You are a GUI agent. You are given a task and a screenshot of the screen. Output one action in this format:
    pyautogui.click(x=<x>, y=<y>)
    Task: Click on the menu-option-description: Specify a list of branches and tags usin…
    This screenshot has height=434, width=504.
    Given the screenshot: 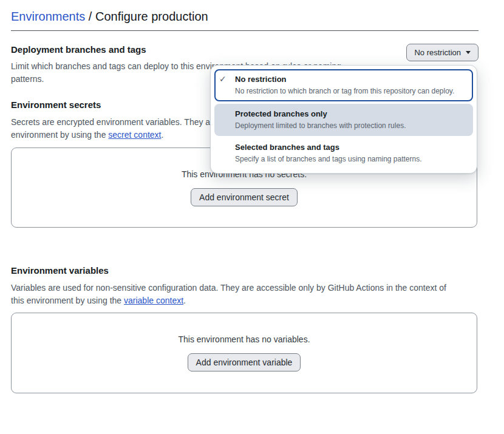 What is the action you would take?
    pyautogui.click(x=329, y=159)
    